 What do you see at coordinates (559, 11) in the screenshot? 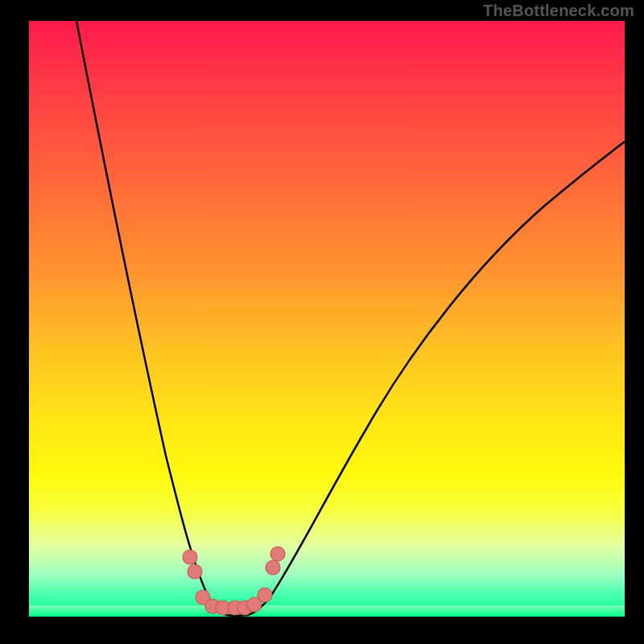
I see `watermark-text: TheBottleneck.com` at bounding box center [559, 11].